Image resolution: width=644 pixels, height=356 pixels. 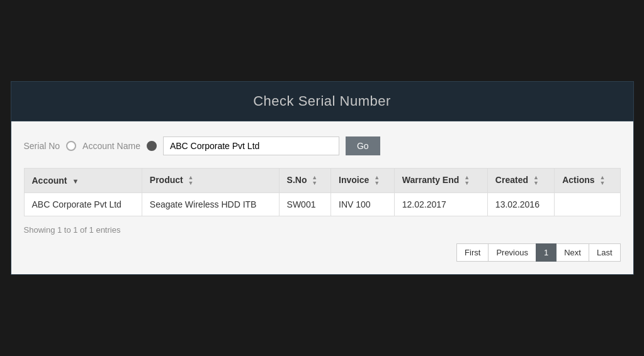 What do you see at coordinates (322, 102) in the screenshot?
I see `page-header: Check Serial Number` at bounding box center [322, 102].